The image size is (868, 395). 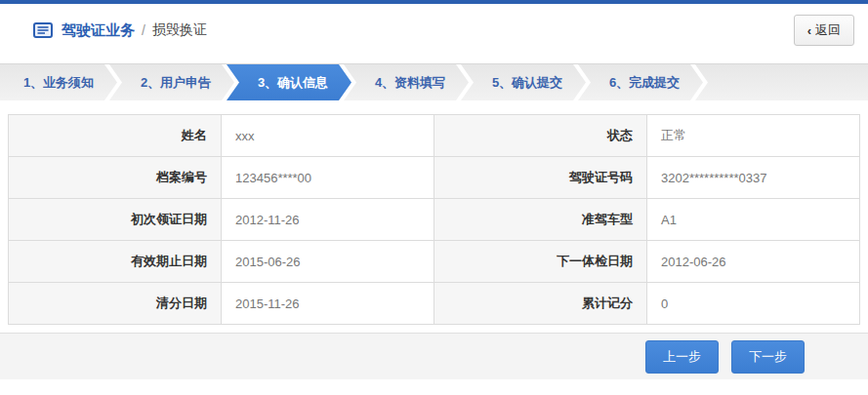 I want to click on field-value-next-physical-date: 2012-06-26, so click(x=754, y=261).